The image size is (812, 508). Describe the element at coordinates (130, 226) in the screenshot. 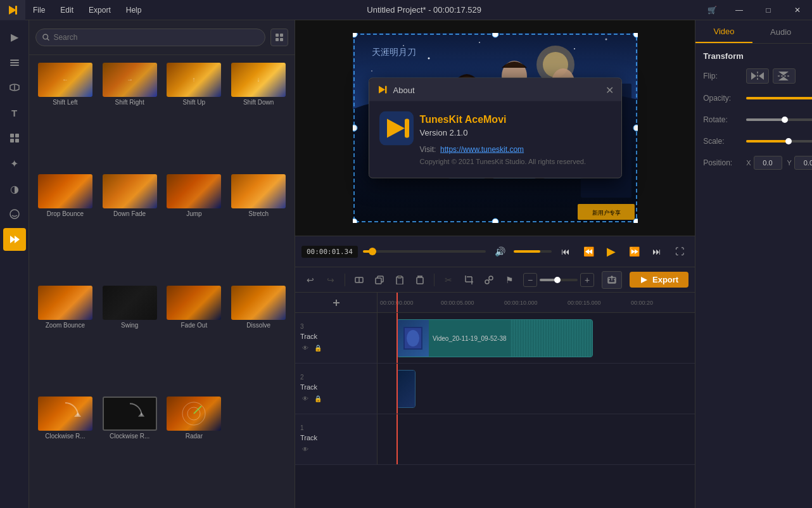

I see `effect-down-fade: Down Fade` at that location.